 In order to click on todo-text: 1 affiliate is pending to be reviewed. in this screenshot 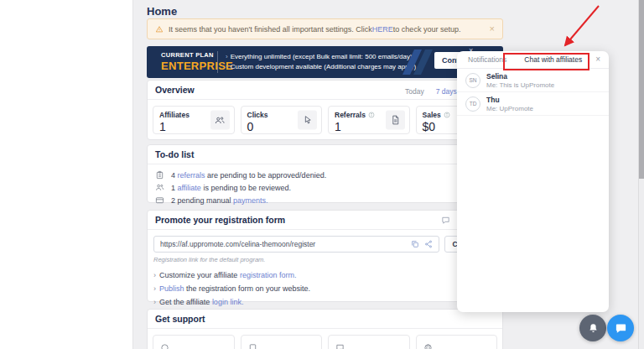, I will do `click(231, 188)`.